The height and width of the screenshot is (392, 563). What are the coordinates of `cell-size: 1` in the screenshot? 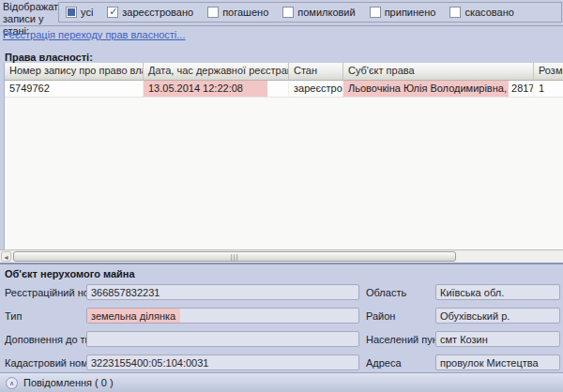 It's located at (548, 88).